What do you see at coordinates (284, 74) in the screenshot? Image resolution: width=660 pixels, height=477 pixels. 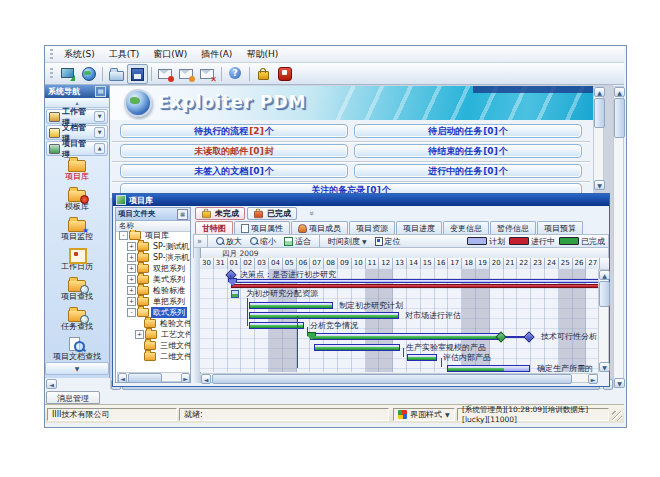 I see `exit-button` at bounding box center [284, 74].